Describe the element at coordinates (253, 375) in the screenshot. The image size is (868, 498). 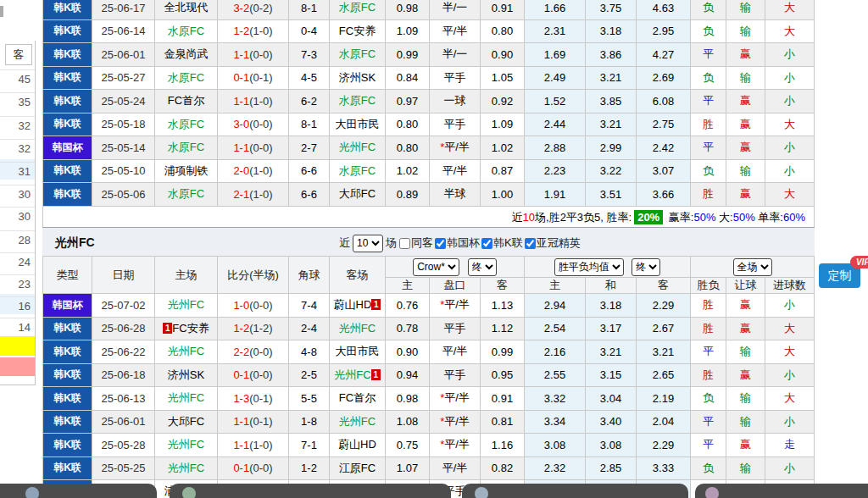
I see `score-cell: 0-1(0-0)` at that location.